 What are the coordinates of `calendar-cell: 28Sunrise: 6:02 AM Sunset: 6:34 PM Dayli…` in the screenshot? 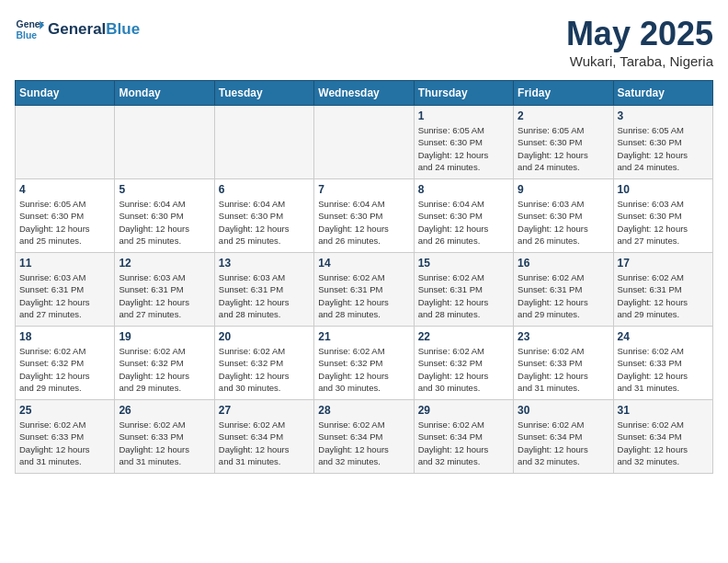 It's located at (364, 437).